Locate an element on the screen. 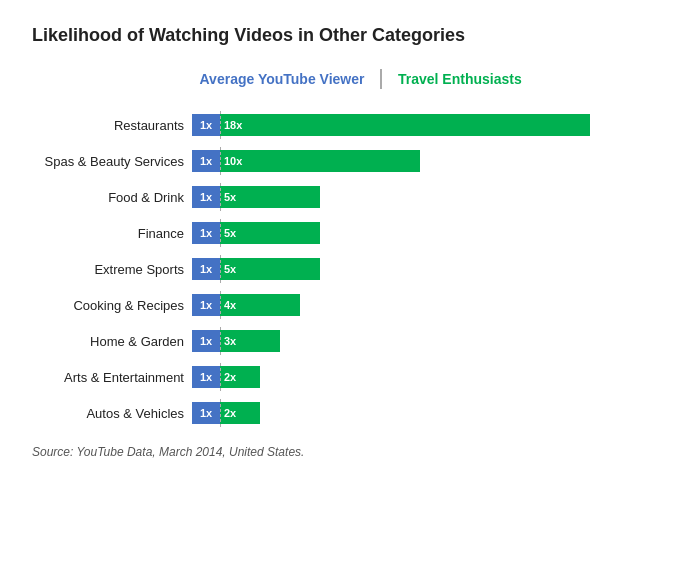 Image resolution: width=686 pixels, height=578 pixels. chart-row: Arts & Entertainment1x2x is located at coordinates (343, 377).